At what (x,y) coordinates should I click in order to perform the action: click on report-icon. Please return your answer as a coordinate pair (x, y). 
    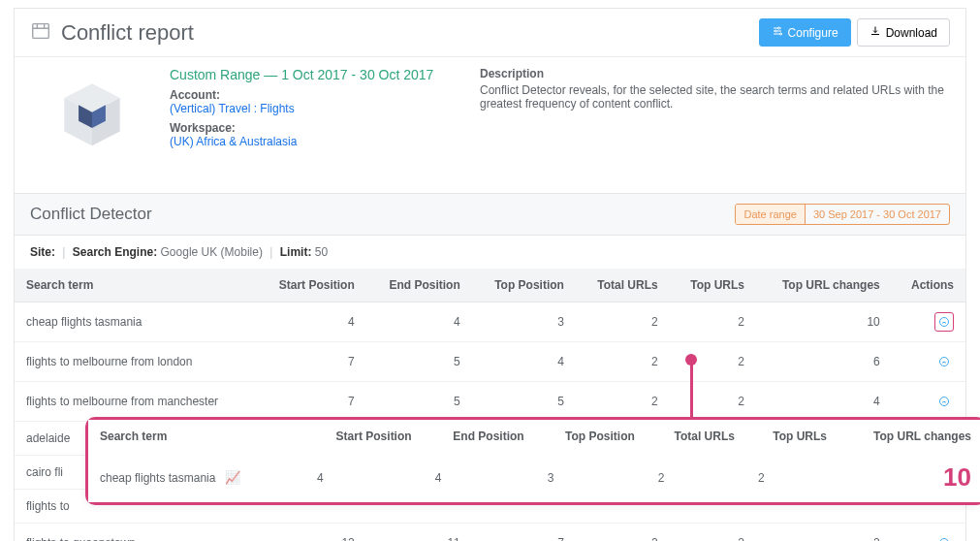
    Looking at the image, I should click on (41, 33).